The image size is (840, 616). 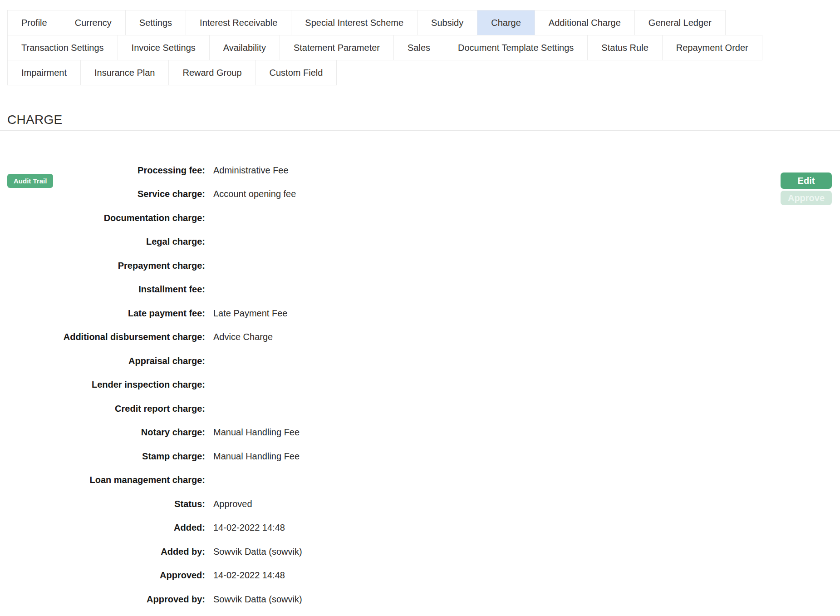 I want to click on approve-button: Approve, so click(x=806, y=198).